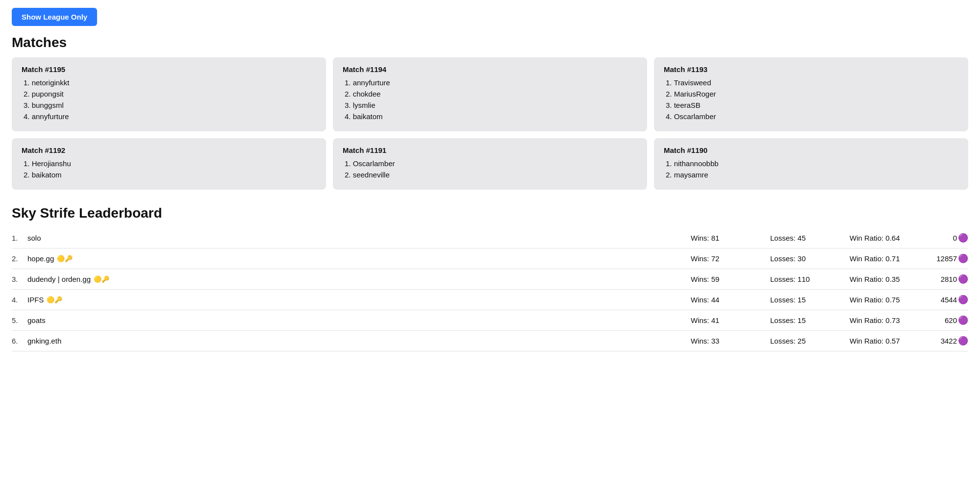  I want to click on match-title: Match #1192, so click(169, 150).